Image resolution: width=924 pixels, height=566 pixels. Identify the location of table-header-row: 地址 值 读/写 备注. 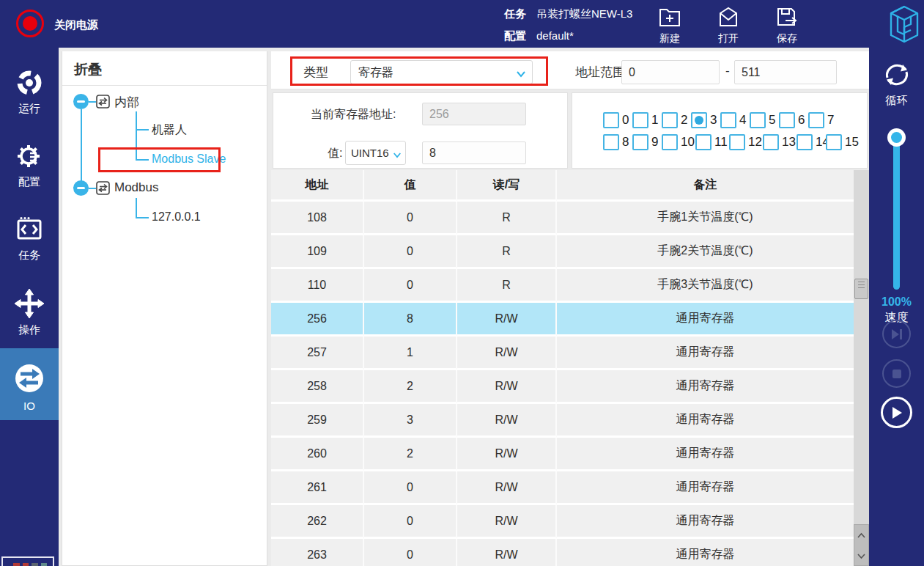
(563, 186).